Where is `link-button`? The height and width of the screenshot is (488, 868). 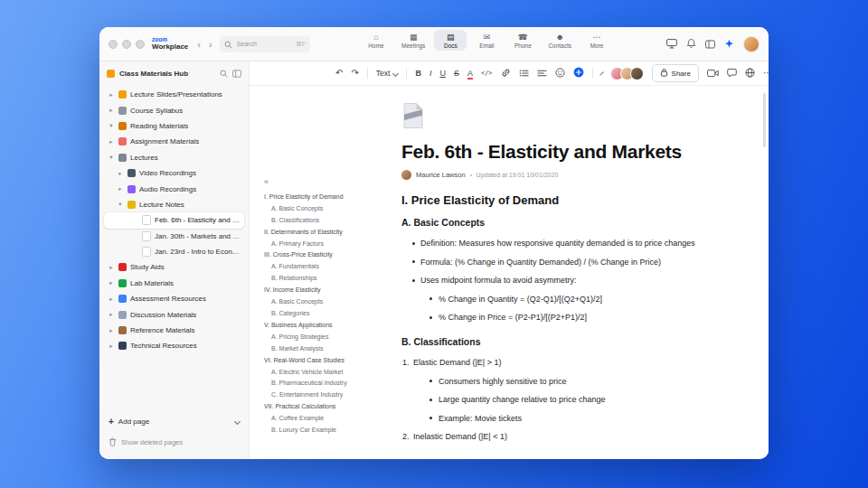 link-button is located at coordinates (506, 73).